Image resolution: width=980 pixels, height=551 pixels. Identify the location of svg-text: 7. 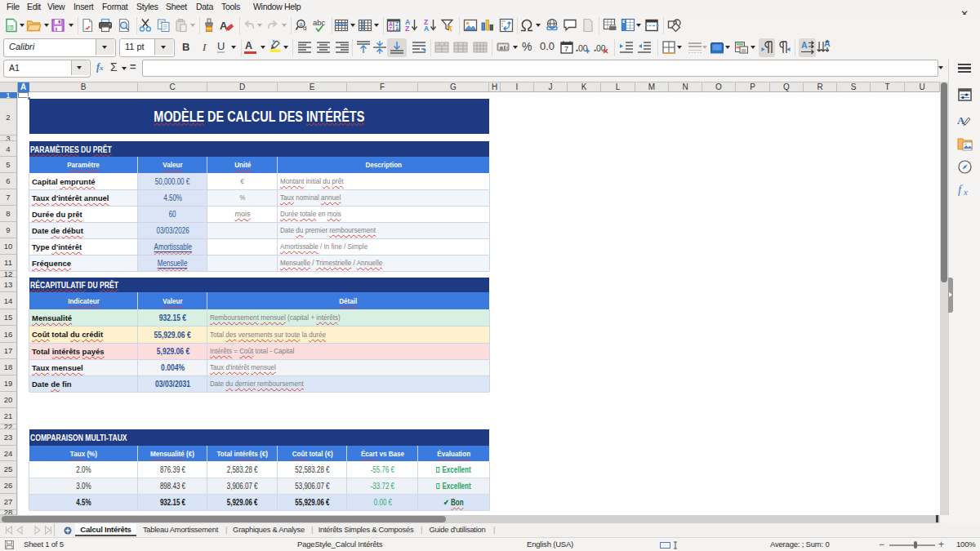
(567, 49).